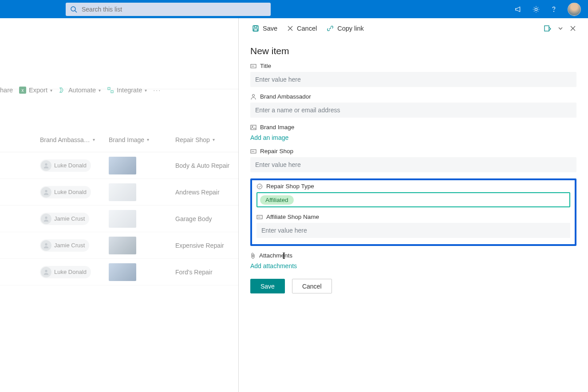 The image size is (588, 392). I want to click on repair-shop-input, so click(414, 165).